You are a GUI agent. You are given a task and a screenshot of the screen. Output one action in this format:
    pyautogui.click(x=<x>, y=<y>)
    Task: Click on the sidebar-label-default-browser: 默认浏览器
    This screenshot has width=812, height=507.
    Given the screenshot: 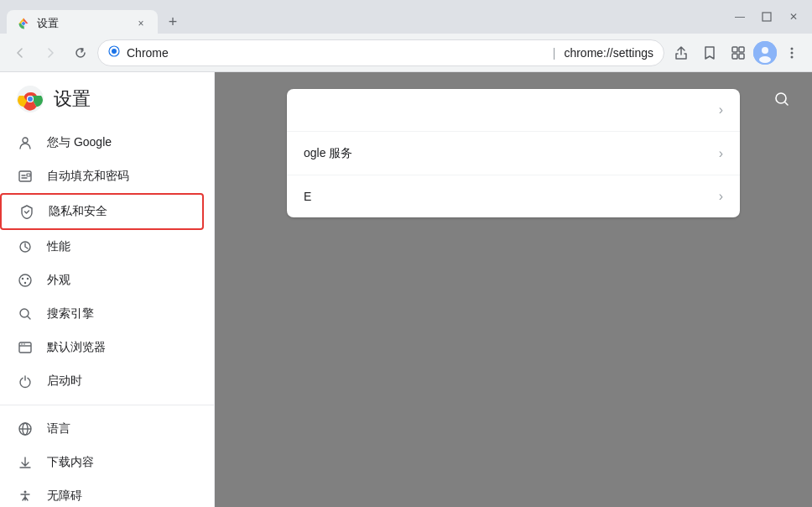 What is the action you would take?
    pyautogui.click(x=76, y=348)
    